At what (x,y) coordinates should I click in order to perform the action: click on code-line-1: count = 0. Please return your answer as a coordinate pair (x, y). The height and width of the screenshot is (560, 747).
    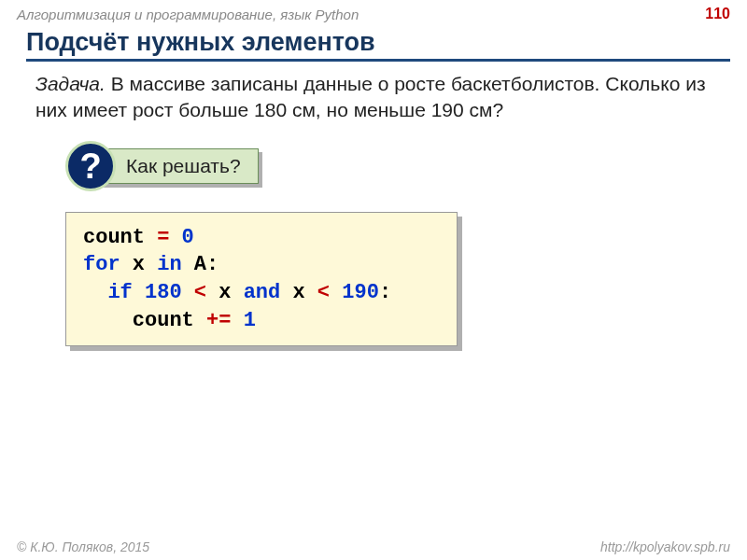
    Looking at the image, I should click on (138, 237).